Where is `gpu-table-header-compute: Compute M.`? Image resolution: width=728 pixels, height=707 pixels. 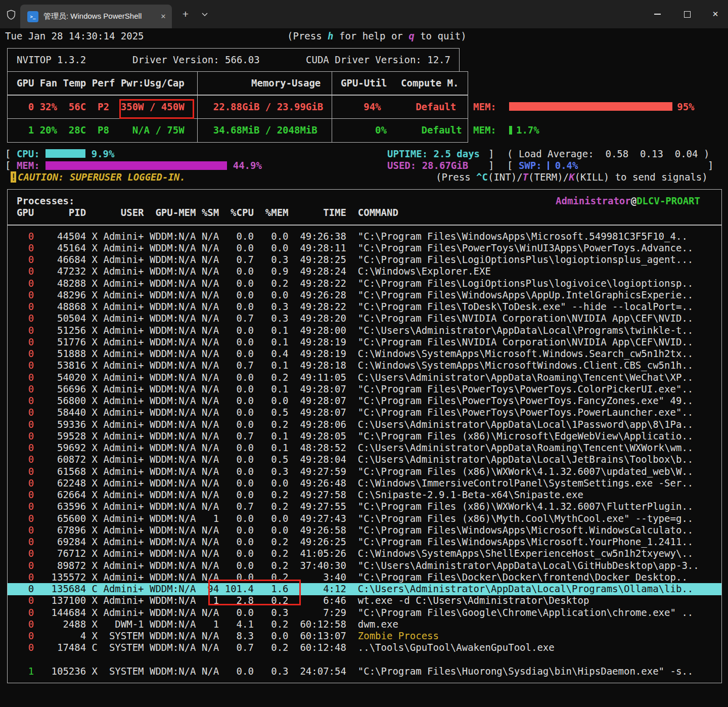
gpu-table-header-compute: Compute M. is located at coordinates (430, 83).